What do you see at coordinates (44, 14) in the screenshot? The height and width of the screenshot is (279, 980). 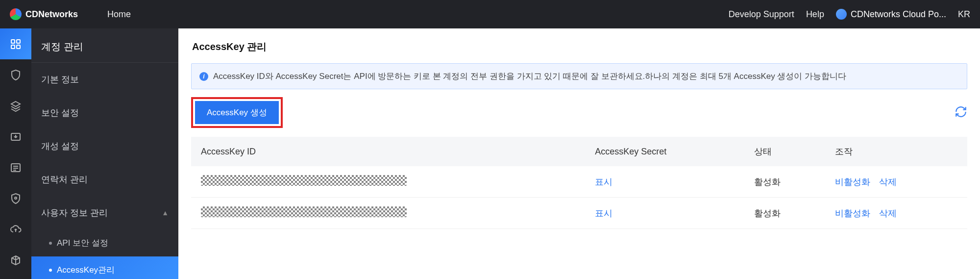 I see `logo-area: CDNetworks` at bounding box center [44, 14].